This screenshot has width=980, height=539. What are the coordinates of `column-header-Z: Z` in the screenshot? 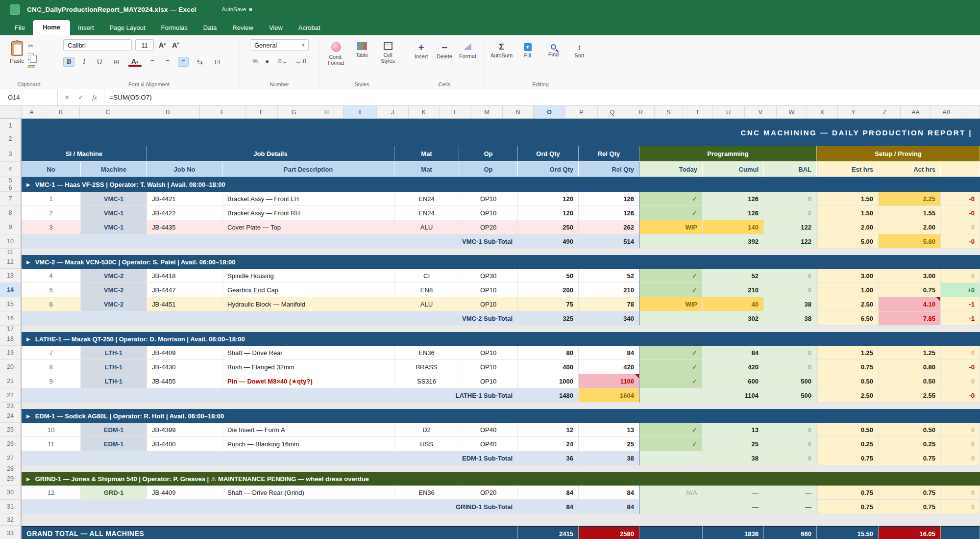 It's located at (885, 112).